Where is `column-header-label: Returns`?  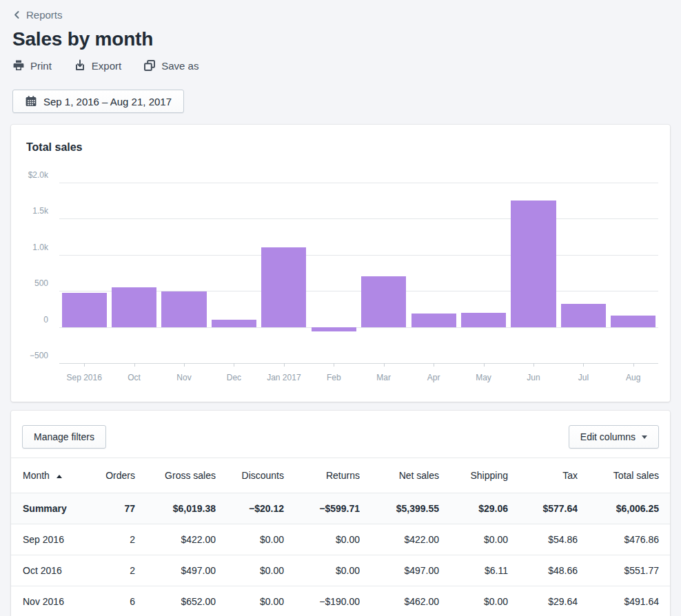 column-header-label: Returns is located at coordinates (343, 475).